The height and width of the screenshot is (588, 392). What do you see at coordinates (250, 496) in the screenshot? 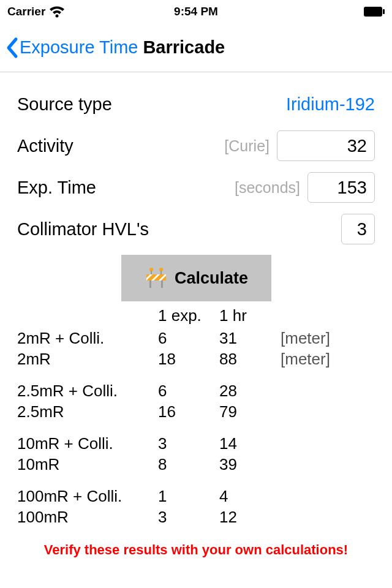
I see `row-hr: 4` at bounding box center [250, 496].